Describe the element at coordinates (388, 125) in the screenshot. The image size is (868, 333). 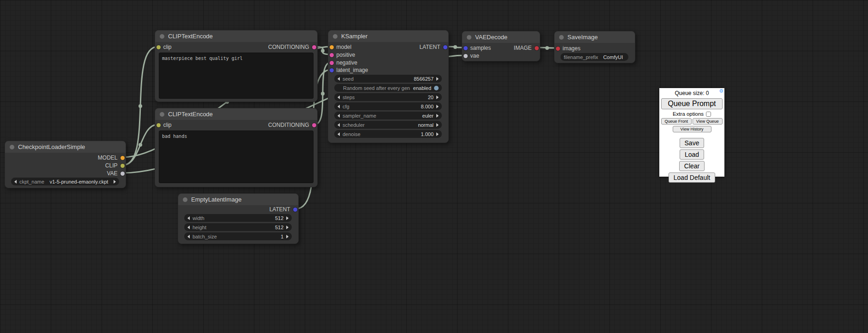
I see `widget-scheduler: scheduler normal` at that location.